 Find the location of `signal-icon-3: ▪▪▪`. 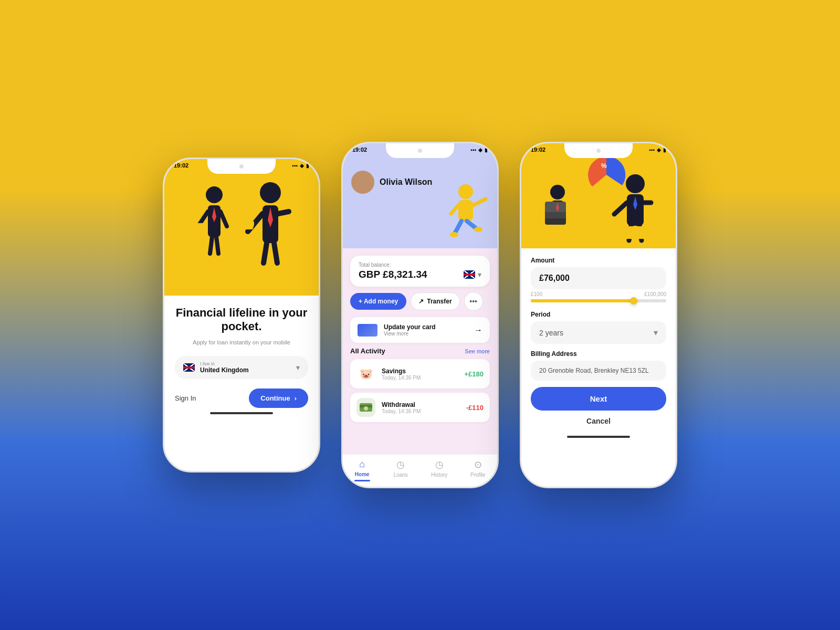

signal-icon-3: ▪▪▪ is located at coordinates (652, 150).